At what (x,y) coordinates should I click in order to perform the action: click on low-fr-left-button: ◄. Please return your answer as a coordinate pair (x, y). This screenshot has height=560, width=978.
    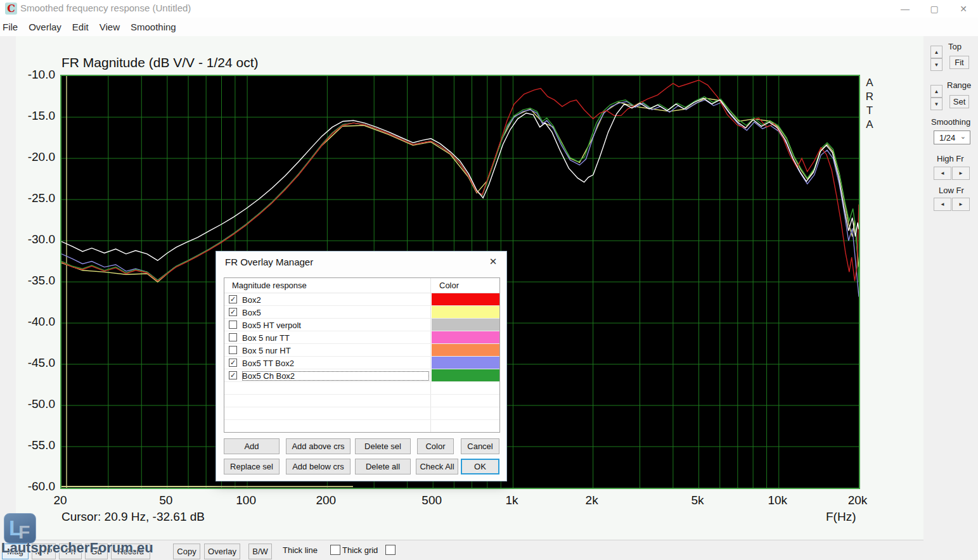
    Looking at the image, I should click on (943, 204).